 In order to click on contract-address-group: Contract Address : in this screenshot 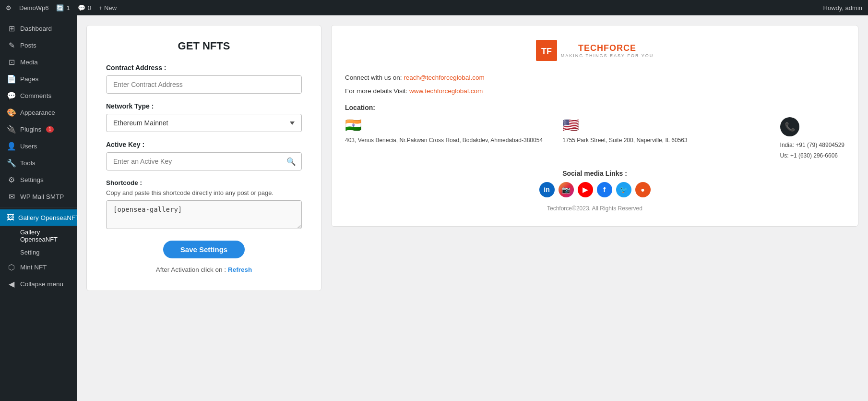, I will do `click(204, 79)`.